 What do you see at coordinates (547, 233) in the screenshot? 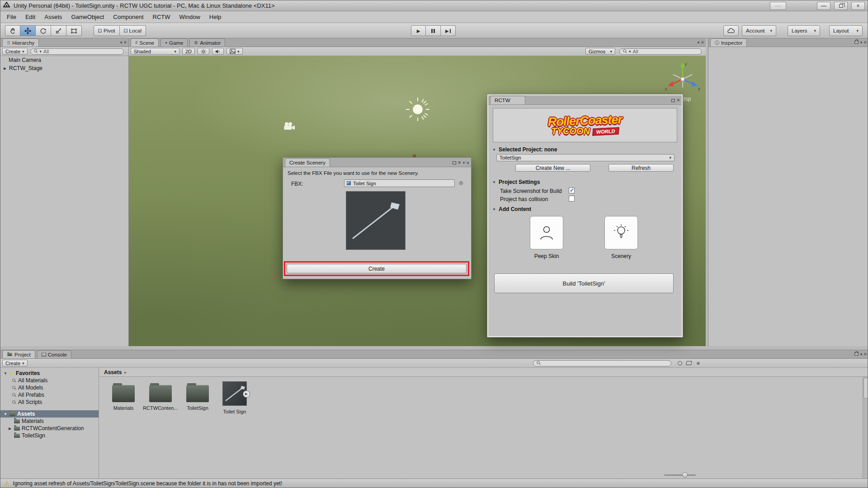
I see `peep-skin-button` at bounding box center [547, 233].